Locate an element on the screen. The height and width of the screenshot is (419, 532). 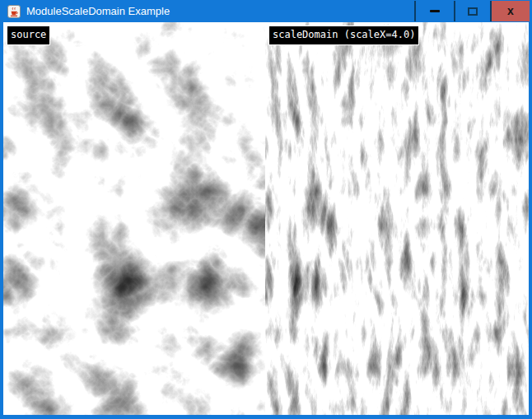
maximize-button is located at coordinates (472, 12).